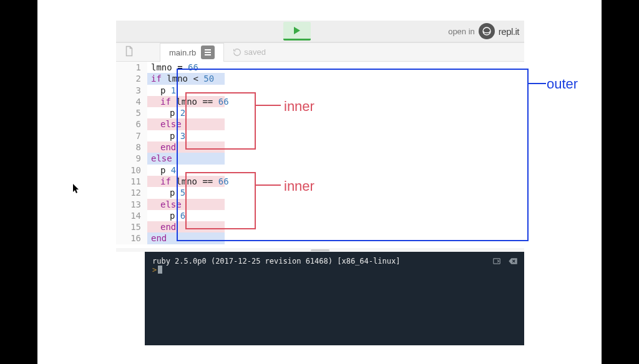  Describe the element at coordinates (250, 52) in the screenshot. I see `saved-indicator: saved` at that location.